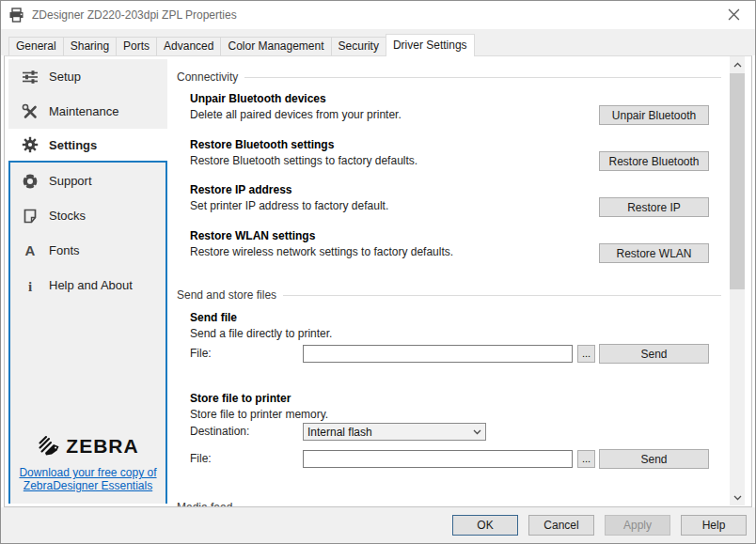 The image size is (756, 544). I want to click on sidebar-item-label: Settings, so click(73, 145).